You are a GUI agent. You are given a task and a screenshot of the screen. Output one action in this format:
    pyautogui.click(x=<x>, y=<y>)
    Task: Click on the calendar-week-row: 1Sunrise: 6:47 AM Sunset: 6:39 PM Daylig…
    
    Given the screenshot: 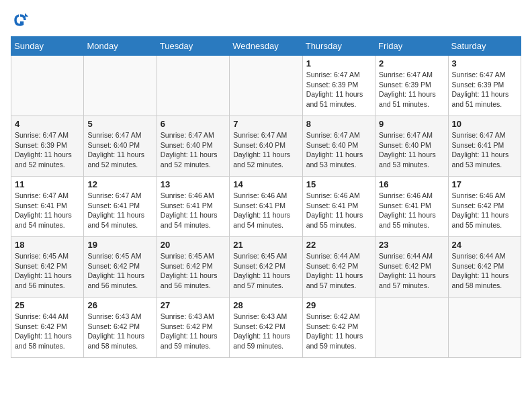 What is the action you would take?
    pyautogui.click(x=266, y=86)
    